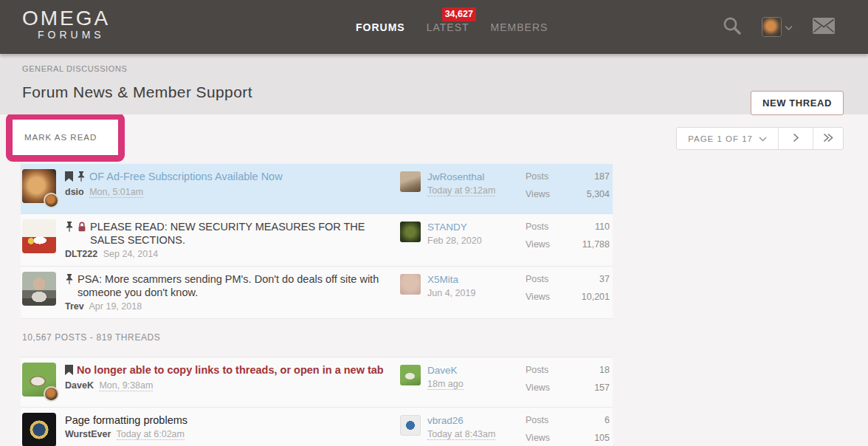 The width and height of the screenshot is (868, 446). What do you see at coordinates (732, 27) in the screenshot?
I see `search-icon` at bounding box center [732, 27].